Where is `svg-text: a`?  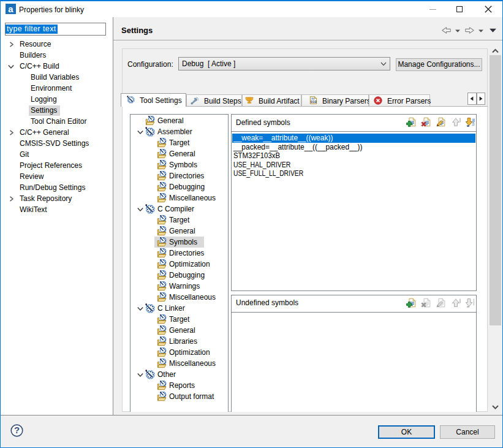
svg-text: a is located at coordinates (11, 9).